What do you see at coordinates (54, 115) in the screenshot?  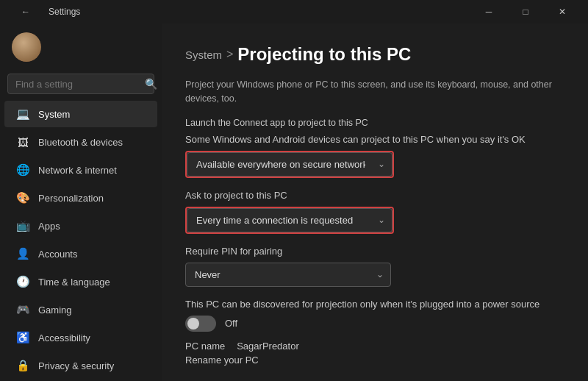 I see `sidebar-item-label: System` at bounding box center [54, 115].